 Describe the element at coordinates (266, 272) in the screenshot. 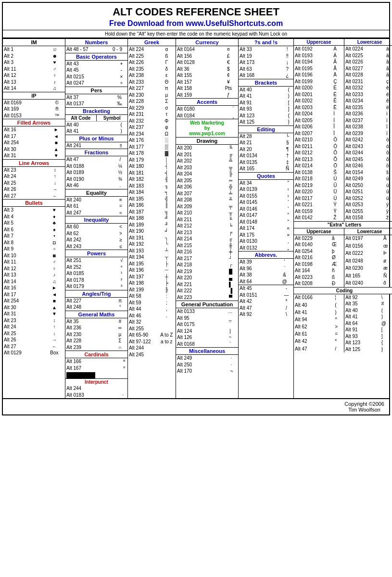

I see `abbrevs-table: Alt 39' Alt 96` Alt 38& Alt 64@` at that location.